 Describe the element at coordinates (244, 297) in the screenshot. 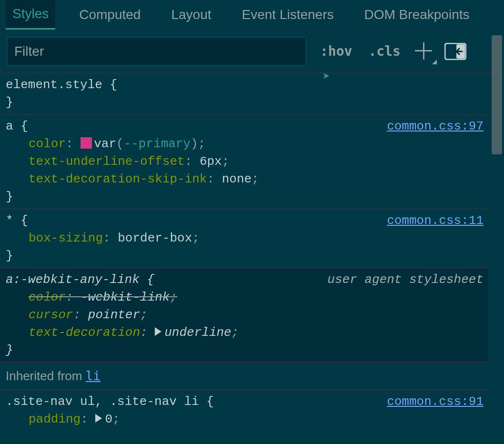

I see `prop-color-overridden: color: -webkit-link;` at that location.